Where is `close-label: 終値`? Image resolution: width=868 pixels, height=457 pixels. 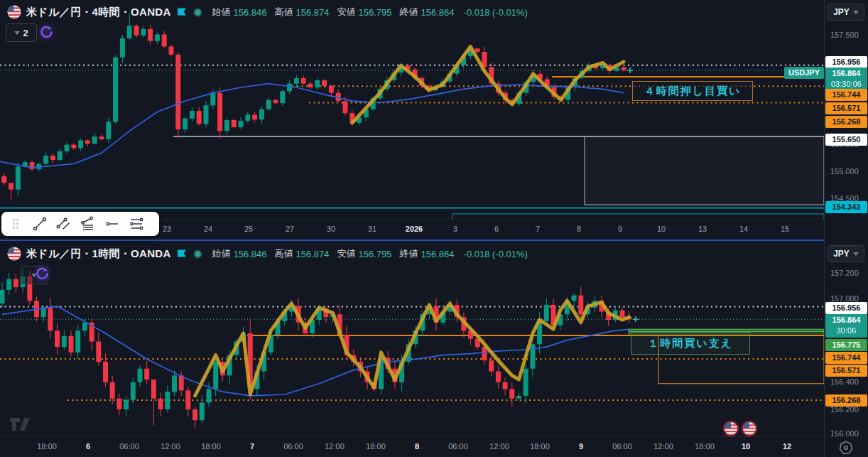 close-label: 終値 is located at coordinates (409, 12).